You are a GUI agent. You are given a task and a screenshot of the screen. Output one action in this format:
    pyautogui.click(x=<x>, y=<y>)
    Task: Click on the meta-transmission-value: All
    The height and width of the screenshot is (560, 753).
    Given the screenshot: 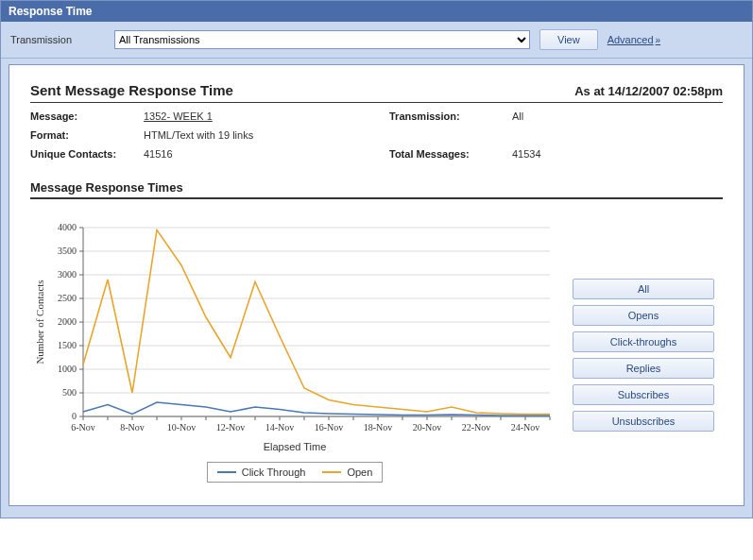 What is the action you would take?
    pyautogui.click(x=618, y=116)
    